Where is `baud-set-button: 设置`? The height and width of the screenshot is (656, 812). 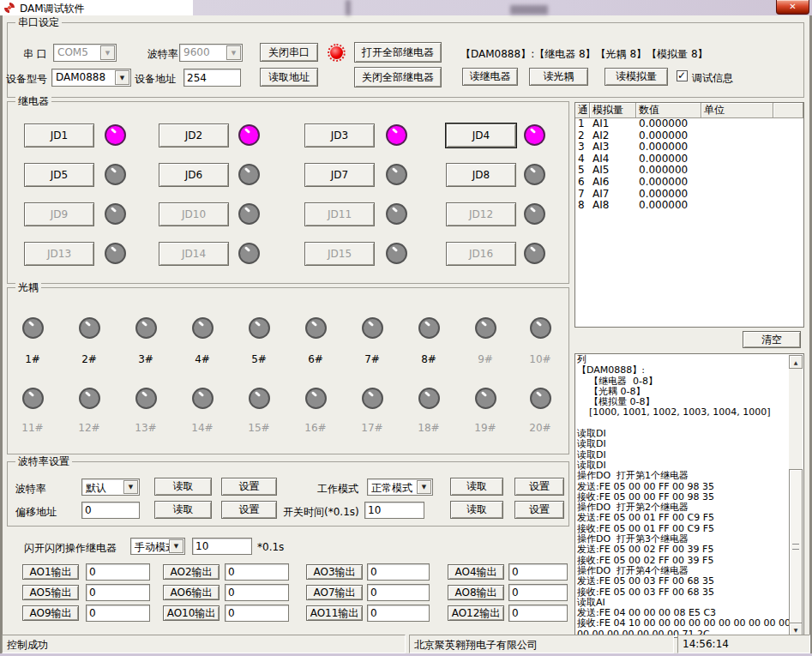 baud-set-button: 设置 is located at coordinates (249, 487).